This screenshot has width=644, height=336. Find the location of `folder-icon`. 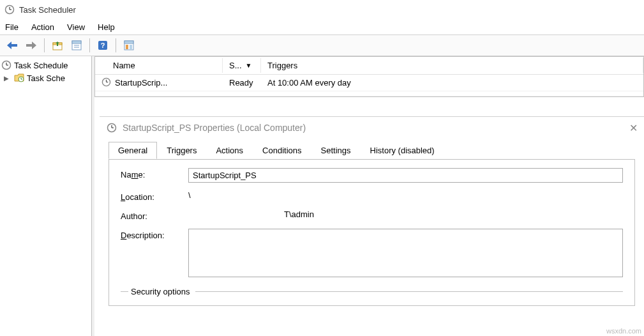

folder-icon is located at coordinates (19, 78).